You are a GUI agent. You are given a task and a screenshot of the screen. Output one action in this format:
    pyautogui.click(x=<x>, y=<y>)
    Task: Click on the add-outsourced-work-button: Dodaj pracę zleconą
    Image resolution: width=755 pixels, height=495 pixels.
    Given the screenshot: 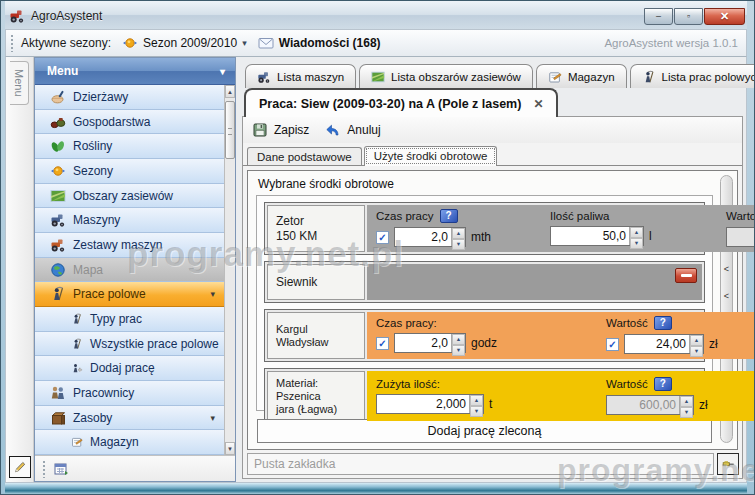 What is the action you would take?
    pyautogui.click(x=484, y=431)
    